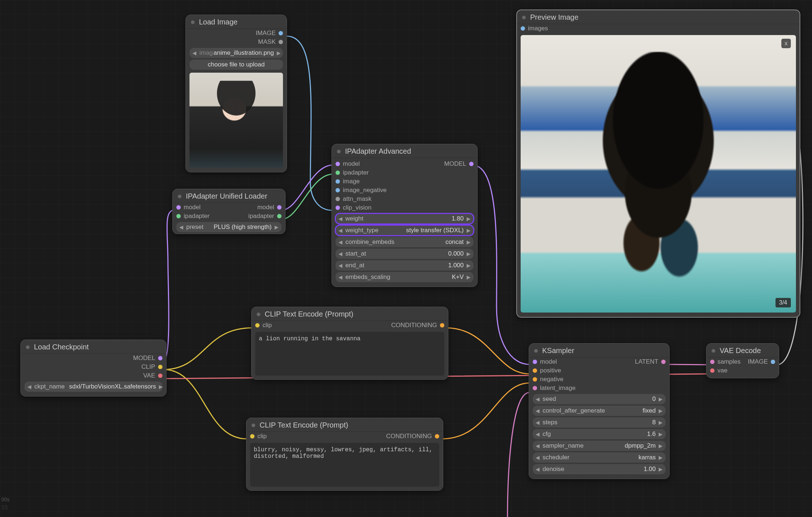 The width and height of the screenshot is (812, 517). I want to click on prompt-text: a lion running in the savanna, so click(350, 354).